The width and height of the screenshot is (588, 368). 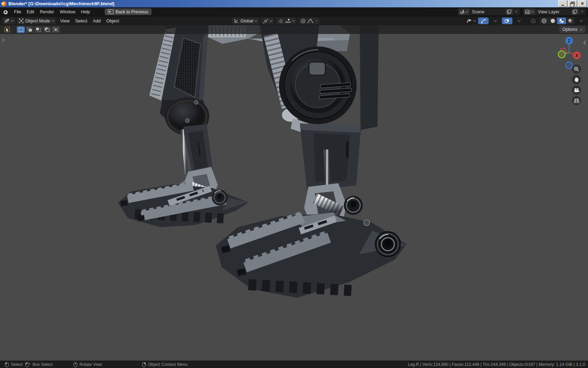 What do you see at coordinates (7, 29) in the screenshot?
I see `active-tool-tweak-button` at bounding box center [7, 29].